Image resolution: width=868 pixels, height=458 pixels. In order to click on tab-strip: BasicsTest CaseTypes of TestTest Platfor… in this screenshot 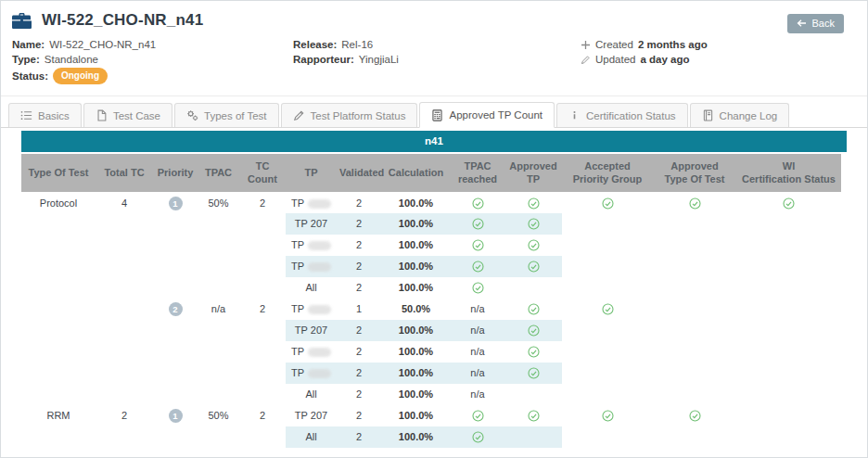, I will do `click(434, 111)`.